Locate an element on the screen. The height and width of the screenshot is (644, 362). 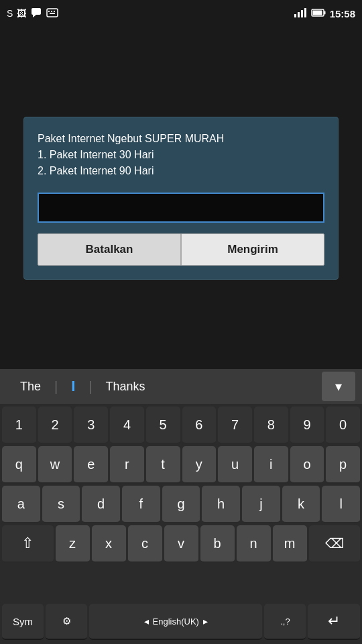
gallery-icon: 🖼 is located at coordinates (21, 13).